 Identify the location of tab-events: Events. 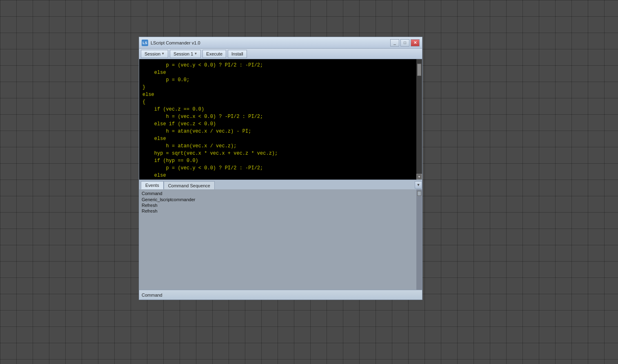
(152, 185).